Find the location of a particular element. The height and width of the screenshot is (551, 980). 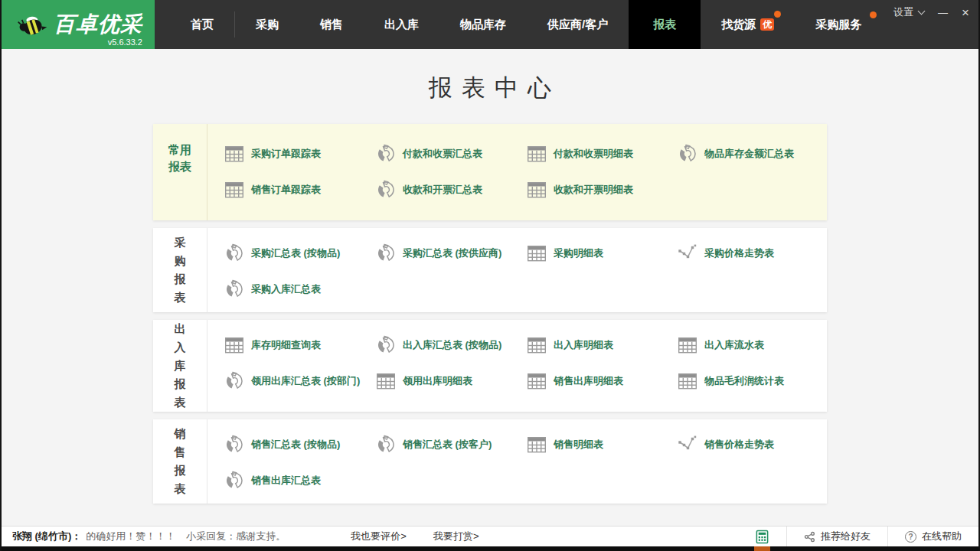

you-badge: 优 is located at coordinates (767, 24).